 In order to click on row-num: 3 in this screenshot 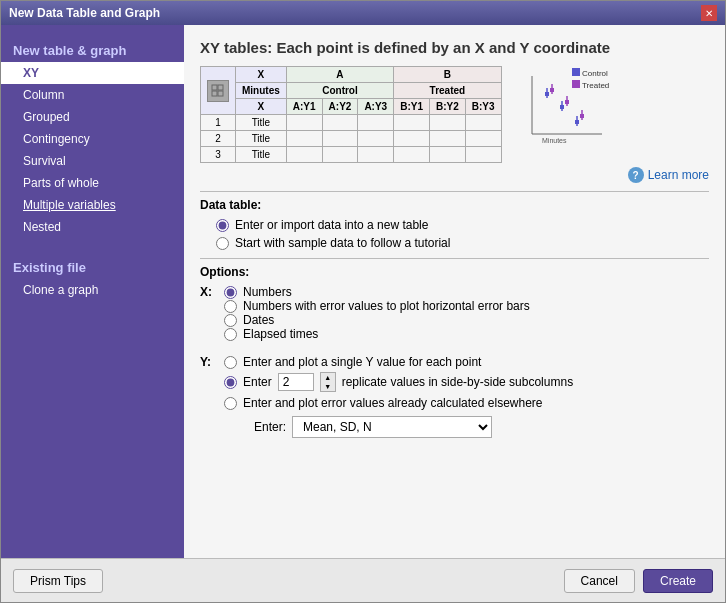, I will do `click(218, 155)`.